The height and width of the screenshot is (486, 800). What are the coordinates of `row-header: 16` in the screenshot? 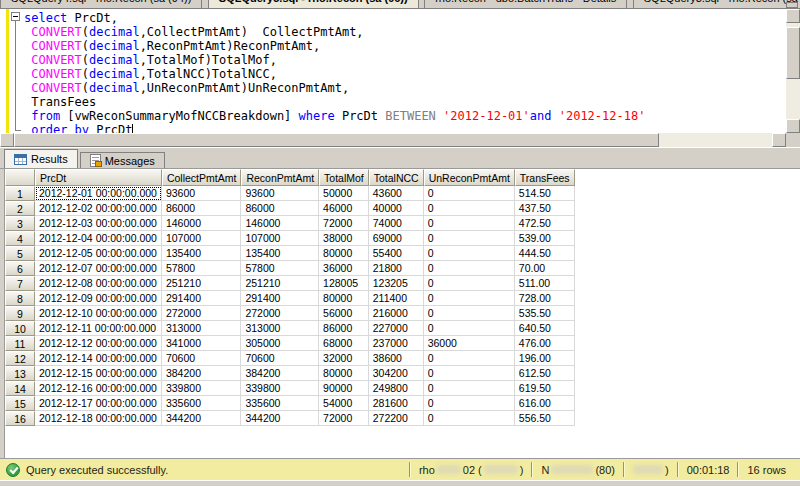 It's located at (20, 418).